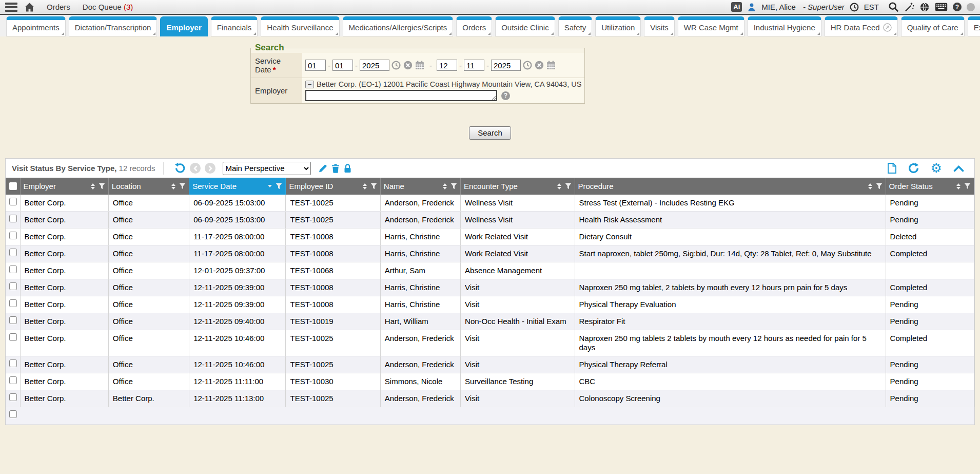 The height and width of the screenshot is (474, 980). What do you see at coordinates (576, 27) in the screenshot?
I see `tab-safety: Safety` at bounding box center [576, 27].